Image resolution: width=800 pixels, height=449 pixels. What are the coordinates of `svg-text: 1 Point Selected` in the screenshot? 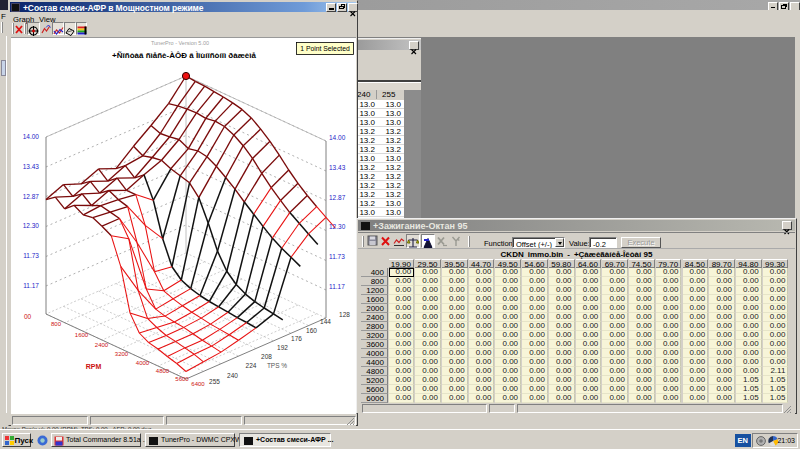 It's located at (325, 48).